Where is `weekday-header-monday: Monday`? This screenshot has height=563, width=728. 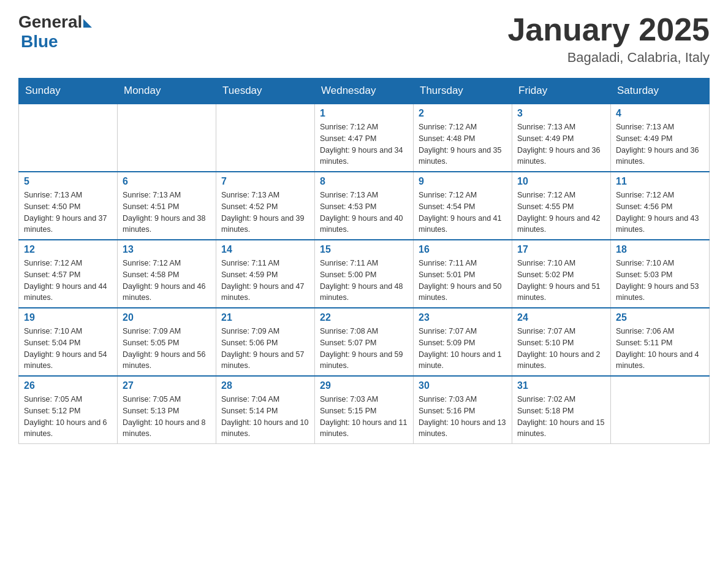
weekday-header-monday: Monday is located at coordinates (167, 91).